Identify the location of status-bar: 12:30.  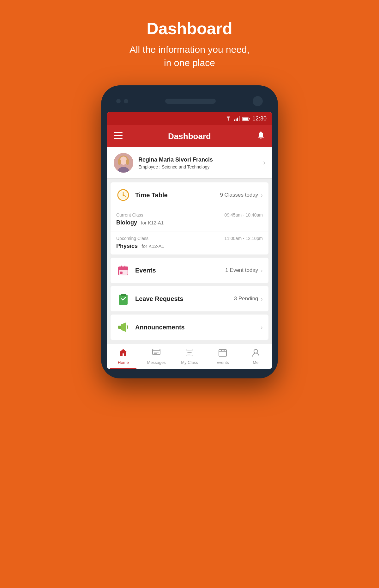
(190, 119).